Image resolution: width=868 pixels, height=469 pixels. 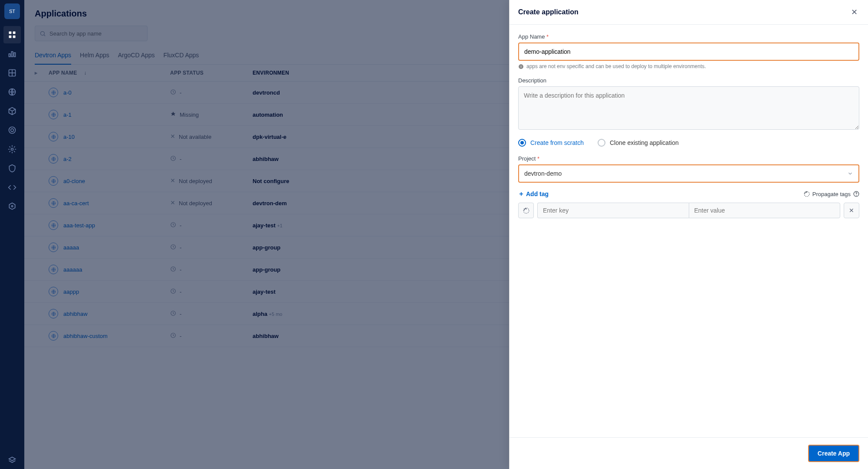 What do you see at coordinates (12, 207) in the screenshot?
I see `nav-hexagon-icon` at bounding box center [12, 207].